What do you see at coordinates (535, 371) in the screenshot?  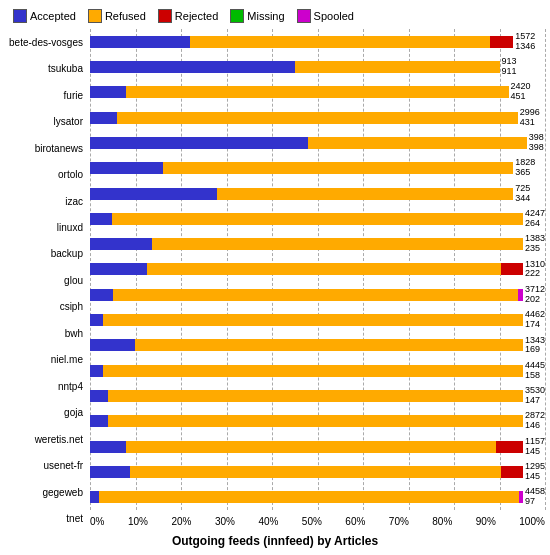 I see `bar-value-label: 4445158` at bounding box center [535, 371].